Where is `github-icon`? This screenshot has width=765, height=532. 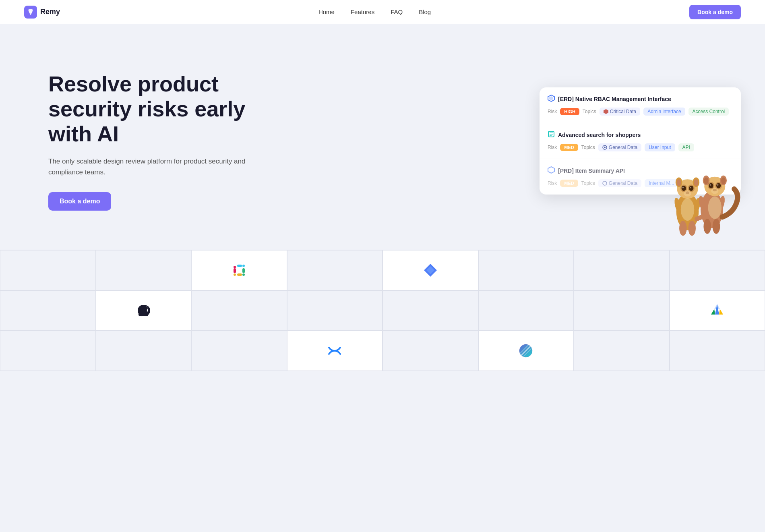 github-icon is located at coordinates (143, 311).